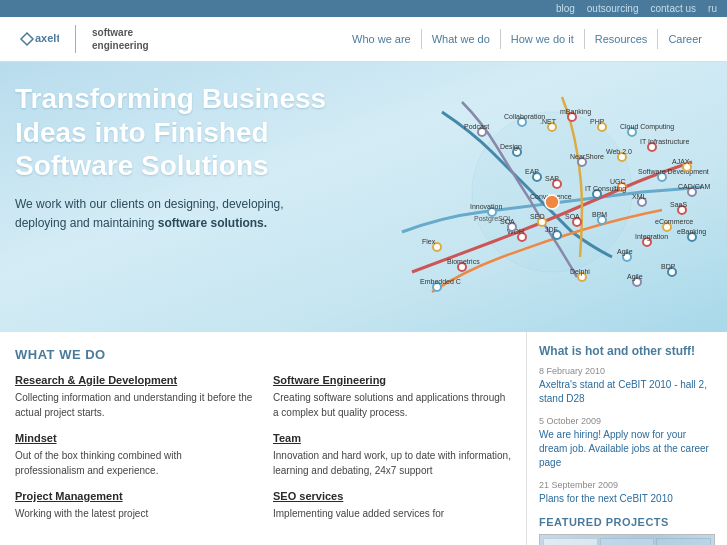 This screenshot has height=545, width=727. I want to click on svg-text: IT Infrastructure, so click(664, 142).